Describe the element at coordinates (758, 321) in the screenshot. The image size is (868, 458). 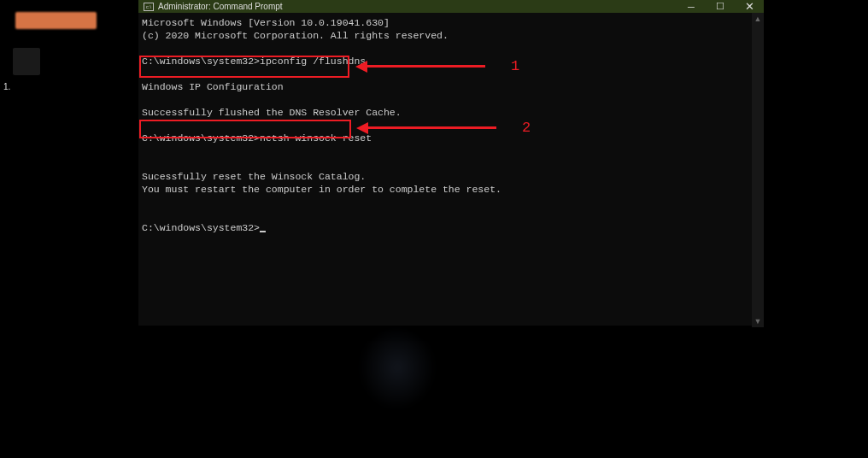
I see `scroll-down-icon: ▼` at that location.